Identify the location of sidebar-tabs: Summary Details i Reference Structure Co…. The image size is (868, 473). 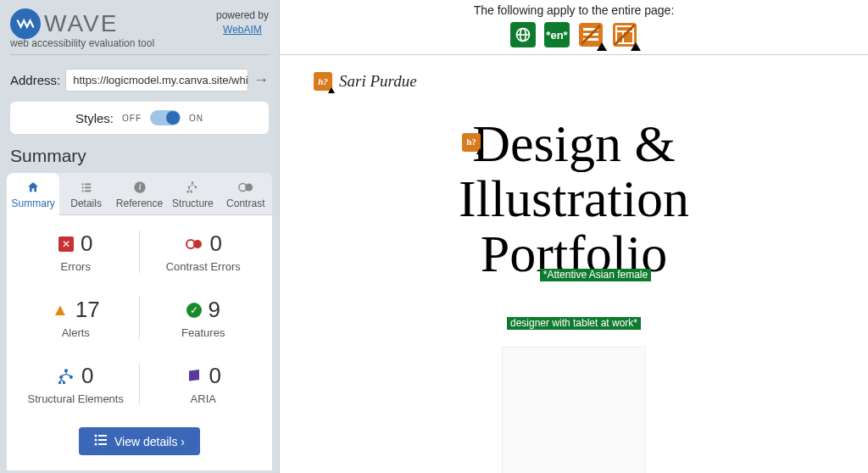
(139, 194).